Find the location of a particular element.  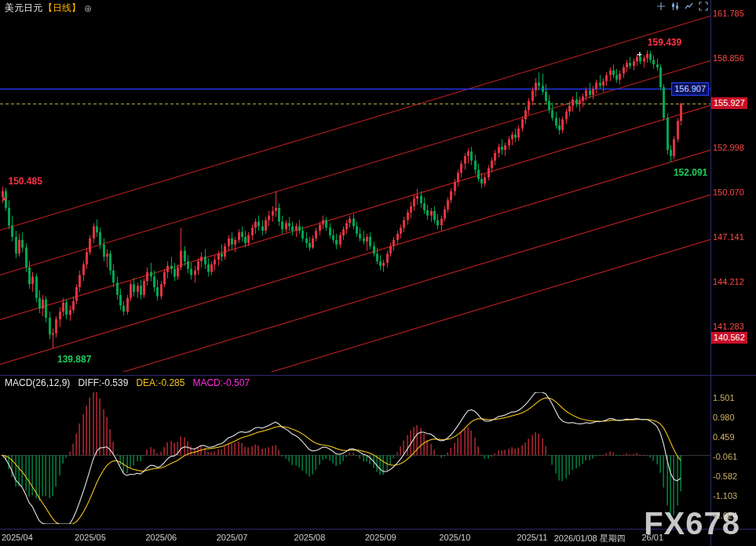

annotation-anchor-plus-marker: + is located at coordinates (640, 54).